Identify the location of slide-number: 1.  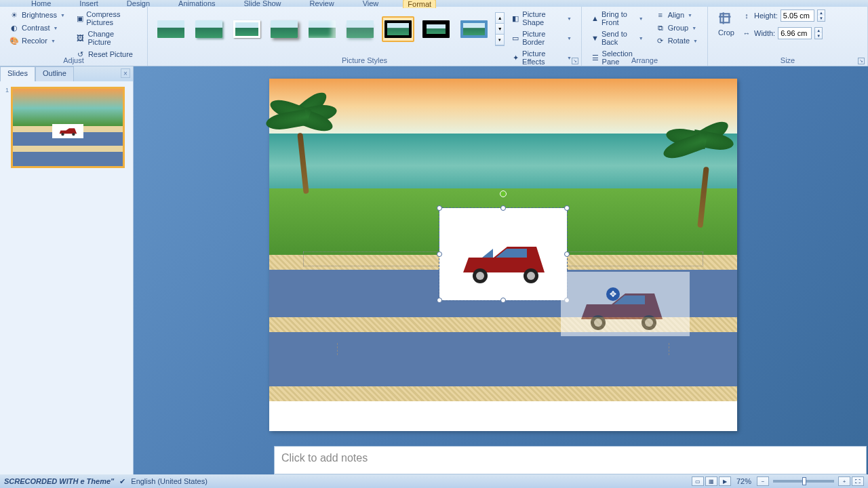
(7, 90).